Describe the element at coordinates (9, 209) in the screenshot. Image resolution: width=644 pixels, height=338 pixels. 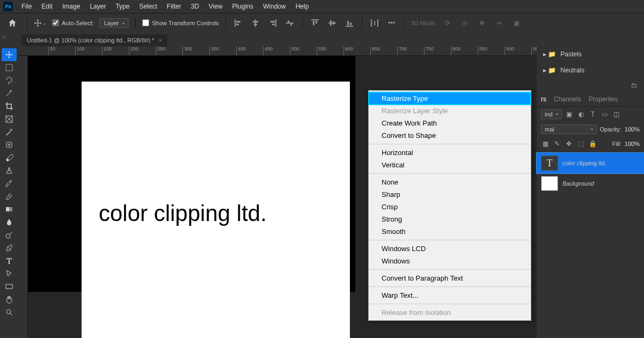
I see `gradient-tool` at that location.